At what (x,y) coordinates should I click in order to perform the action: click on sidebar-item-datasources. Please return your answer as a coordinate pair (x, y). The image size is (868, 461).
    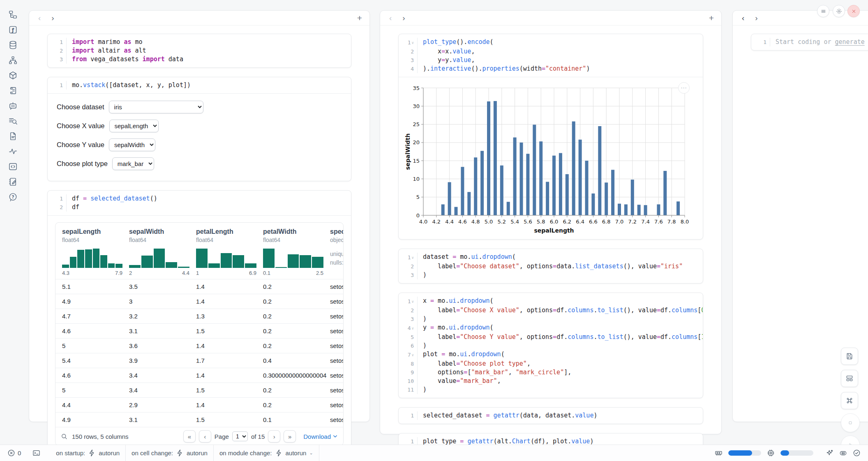
    Looking at the image, I should click on (13, 45).